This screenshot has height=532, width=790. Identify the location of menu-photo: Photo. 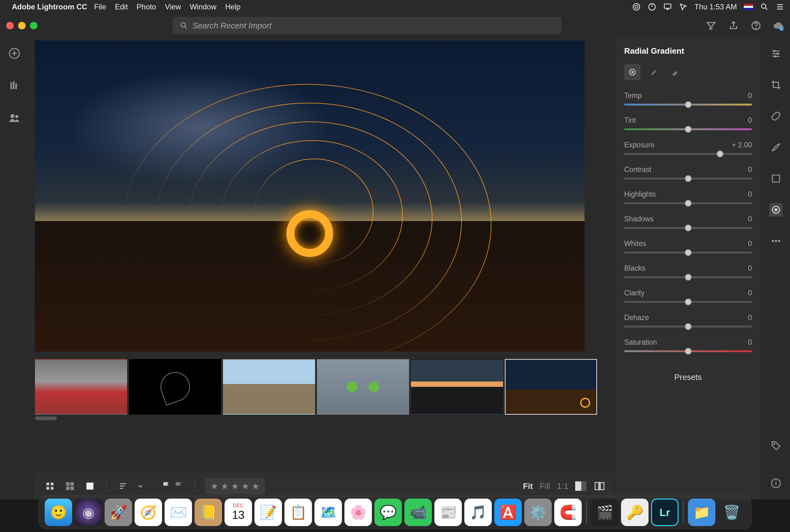
(146, 7).